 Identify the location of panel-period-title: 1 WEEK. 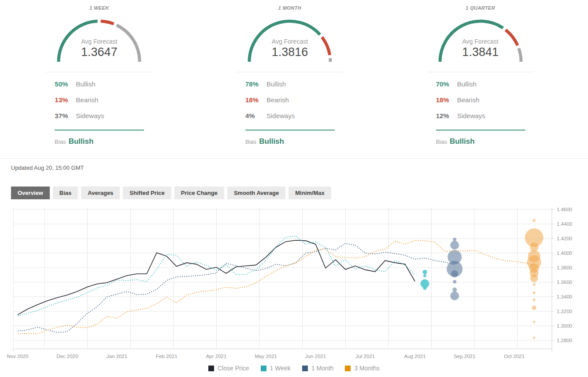
(99, 9).